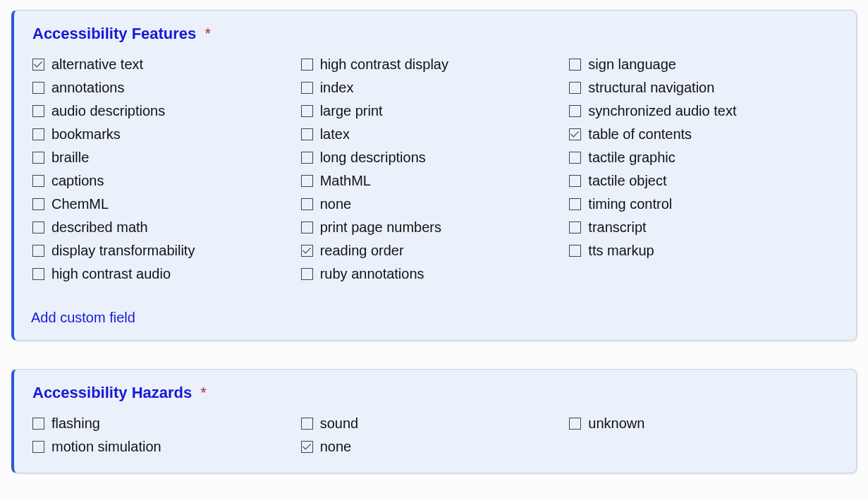 The width and height of the screenshot is (868, 498). I want to click on checkbox-label-timing-control: timing control, so click(630, 205).